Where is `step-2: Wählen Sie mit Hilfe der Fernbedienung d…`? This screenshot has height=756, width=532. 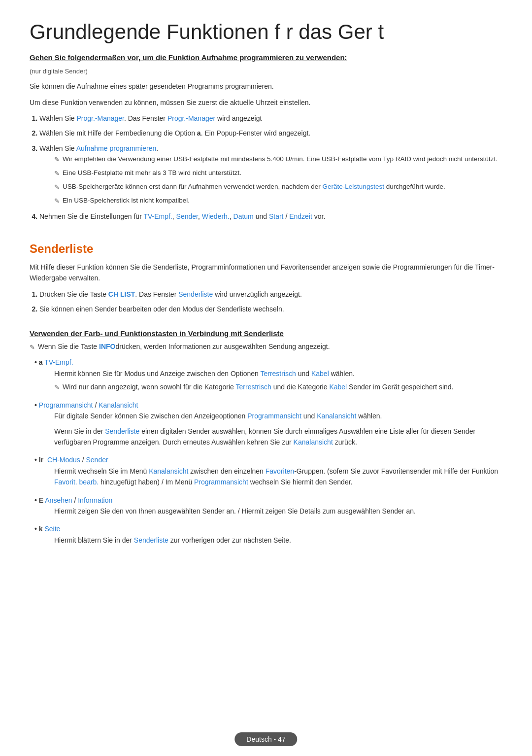
step-2: Wählen Sie mit Hilfe der Fernbedienung d… is located at coordinates (271, 133).